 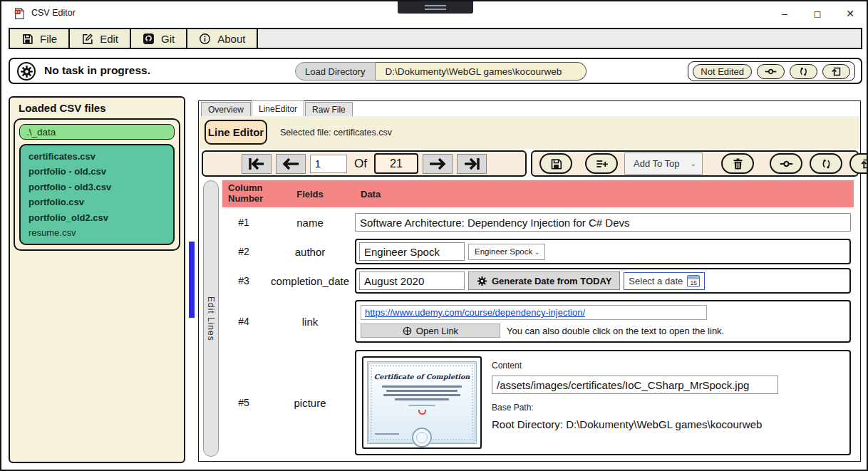 What do you see at coordinates (438, 164) in the screenshot?
I see `next-line-button` at bounding box center [438, 164].